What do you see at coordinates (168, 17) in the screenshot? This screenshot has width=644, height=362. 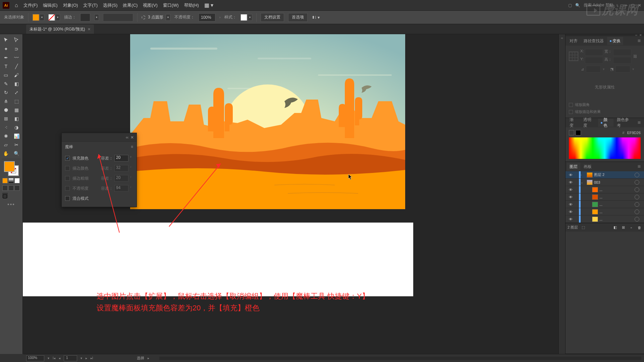 I see `brush-dropdown: ▾` at bounding box center [168, 17].